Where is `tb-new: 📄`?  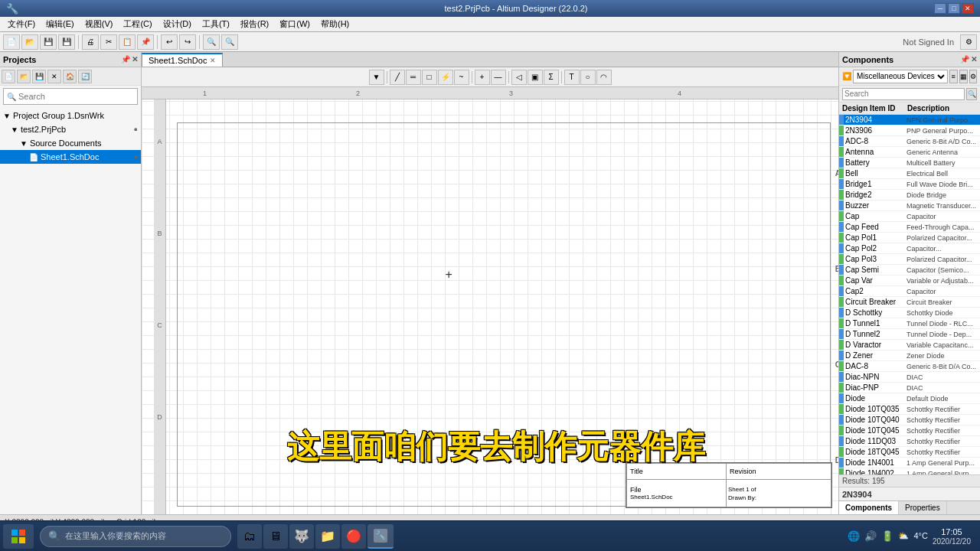
tb-new: 📄 is located at coordinates (11, 42).